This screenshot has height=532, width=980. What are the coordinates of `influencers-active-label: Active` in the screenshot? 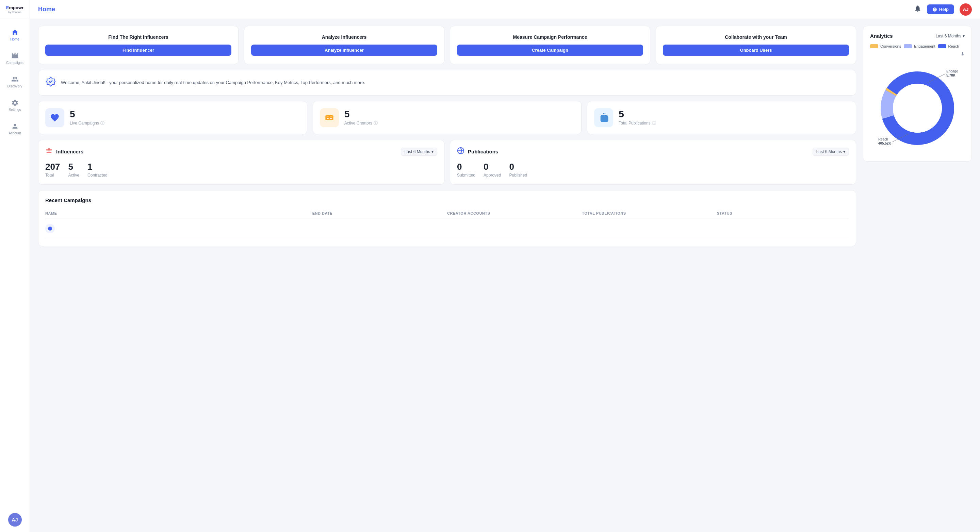 It's located at (74, 175).